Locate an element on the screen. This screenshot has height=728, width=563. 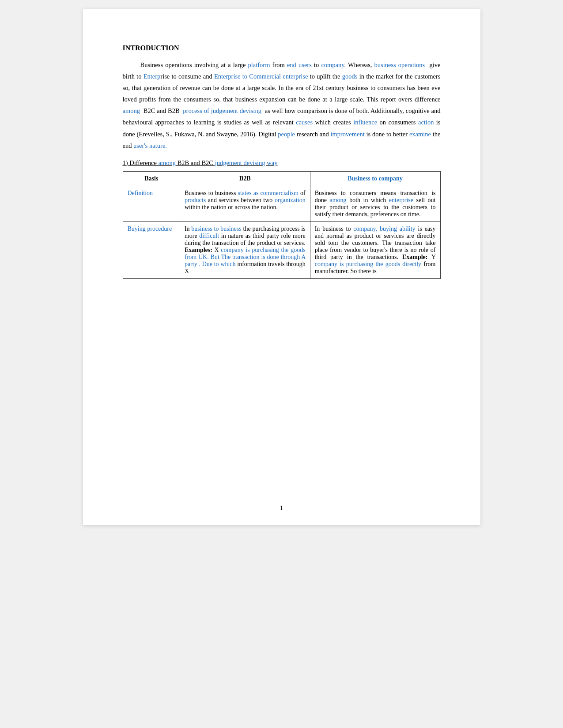
text-goods: goods is located at coordinates (350, 76).